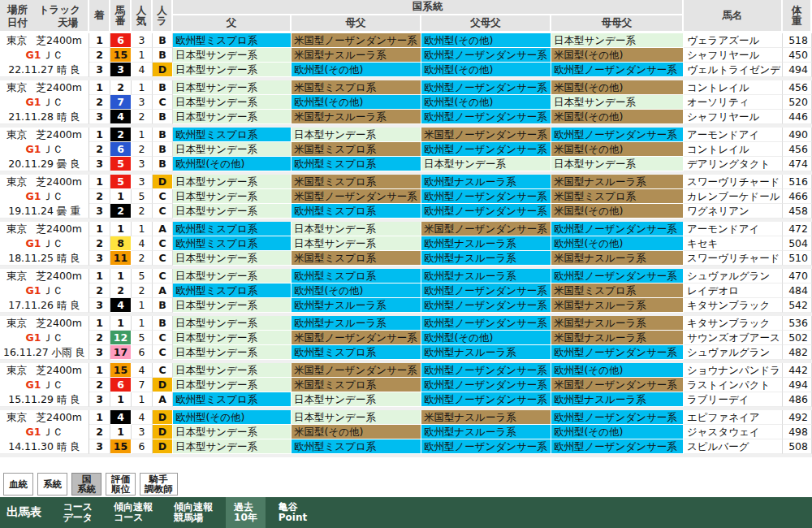 This screenshot has height=528, width=812. What do you see at coordinates (159, 484) in the screenshot?
I see `tab-jockey-trainer: 騎手 調教師` at bounding box center [159, 484].